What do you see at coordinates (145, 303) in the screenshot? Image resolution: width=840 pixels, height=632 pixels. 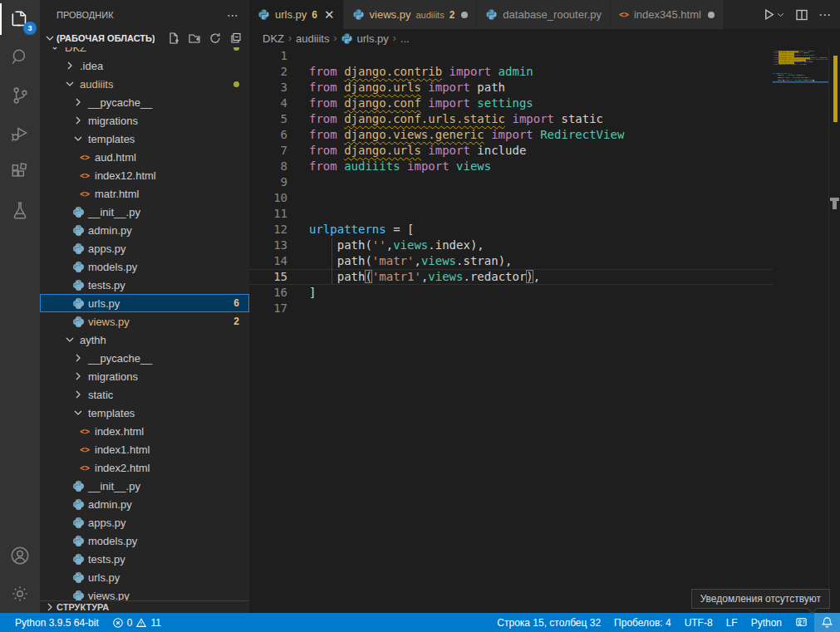 I see `tree-item-urls-py: urls.py6` at bounding box center [145, 303].